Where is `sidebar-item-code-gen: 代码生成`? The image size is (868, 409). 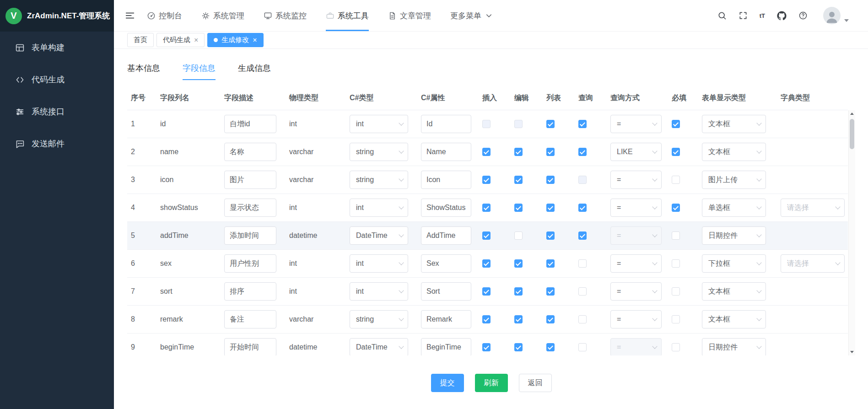 sidebar-item-code-gen: 代码生成 is located at coordinates (57, 80).